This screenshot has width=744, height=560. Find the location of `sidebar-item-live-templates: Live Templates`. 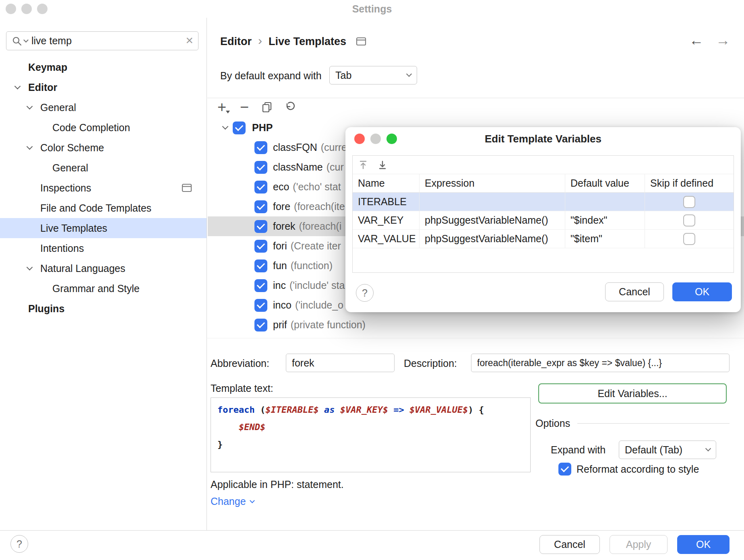

sidebar-item-live-templates: Live Templates is located at coordinates (103, 228).